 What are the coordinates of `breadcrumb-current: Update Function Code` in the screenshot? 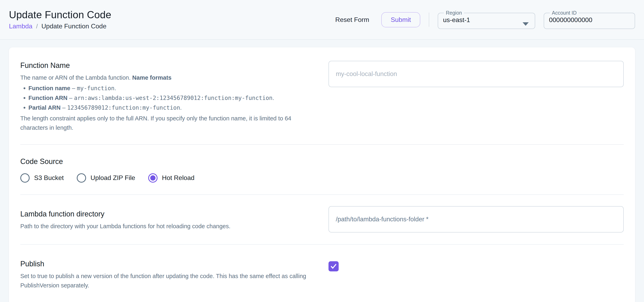 It's located at (74, 26).